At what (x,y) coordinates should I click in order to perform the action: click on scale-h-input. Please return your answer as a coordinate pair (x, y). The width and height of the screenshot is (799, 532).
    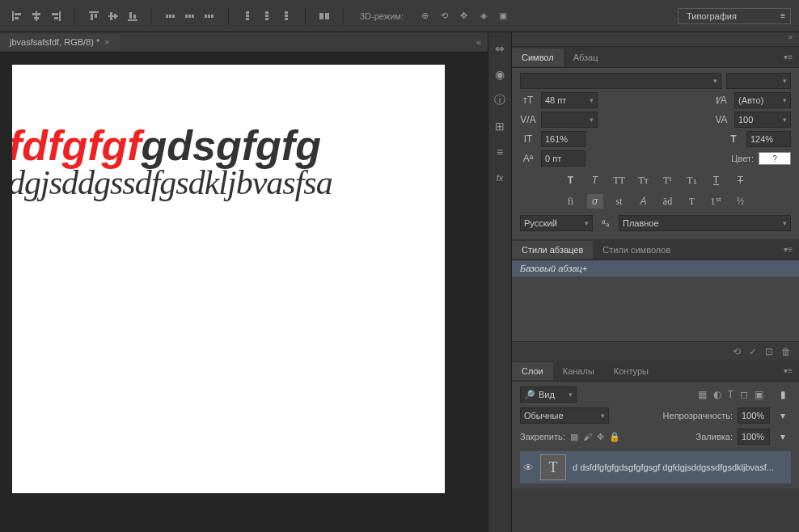
    Looking at the image, I should click on (768, 139).